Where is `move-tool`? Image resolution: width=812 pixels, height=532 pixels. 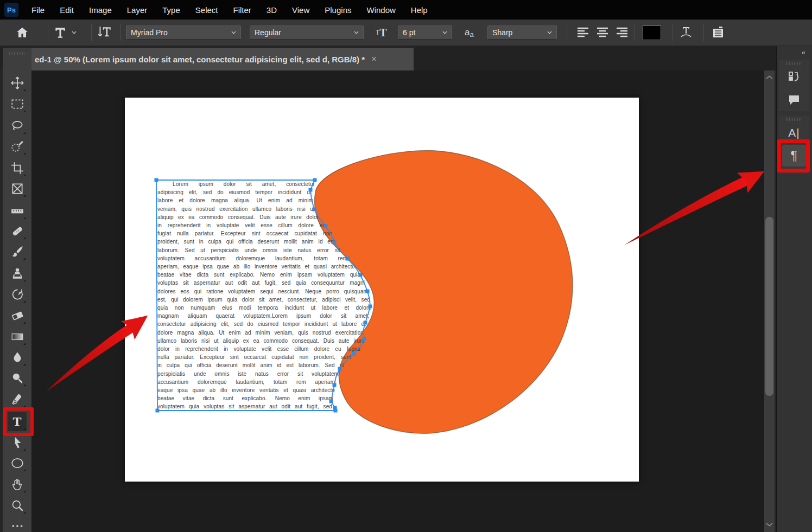 move-tool is located at coordinates (17, 82).